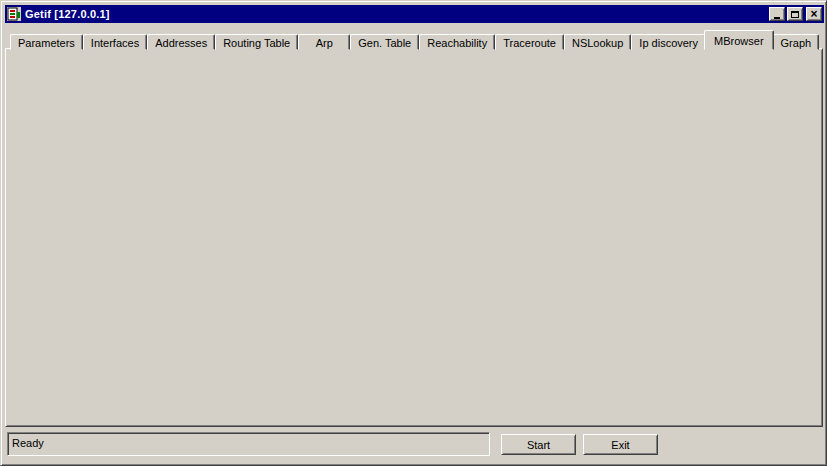 Image resolution: width=827 pixels, height=466 pixels. What do you see at coordinates (796, 43) in the screenshot?
I see `tab-label: Graph` at bounding box center [796, 43].